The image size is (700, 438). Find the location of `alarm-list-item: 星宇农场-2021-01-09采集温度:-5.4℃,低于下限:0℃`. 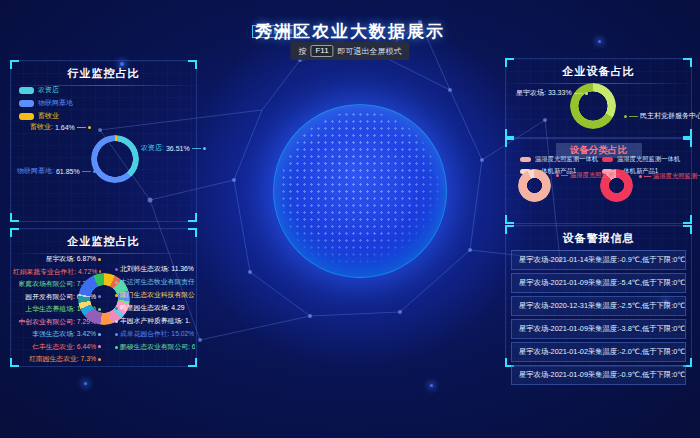

alarm-list-item: 星宇农场-2021-01-09采集温度:-5.4℃,低于下限:0℃ is located at coordinates (598, 283).